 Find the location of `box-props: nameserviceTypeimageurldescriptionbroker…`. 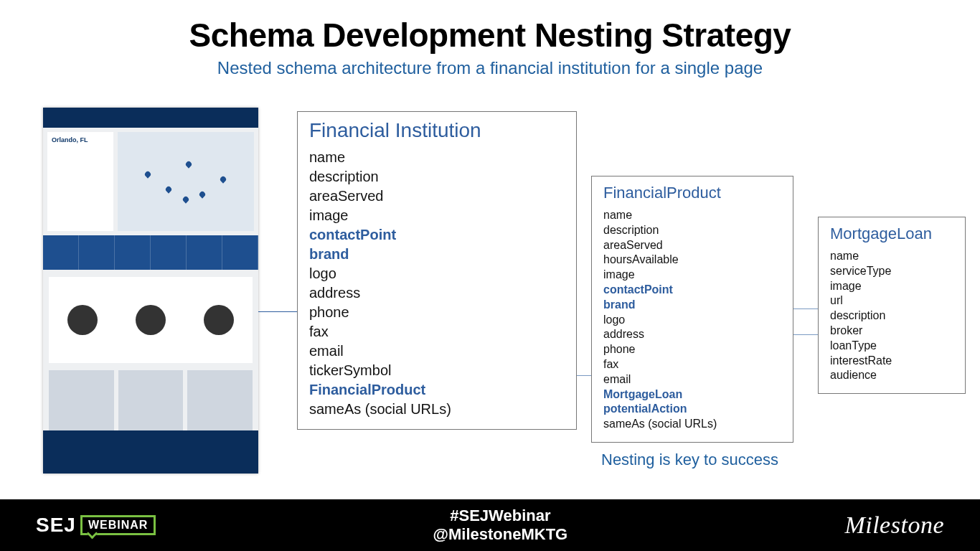

box-props: nameserviceTypeimageurldescriptionbroker… is located at coordinates (892, 316).